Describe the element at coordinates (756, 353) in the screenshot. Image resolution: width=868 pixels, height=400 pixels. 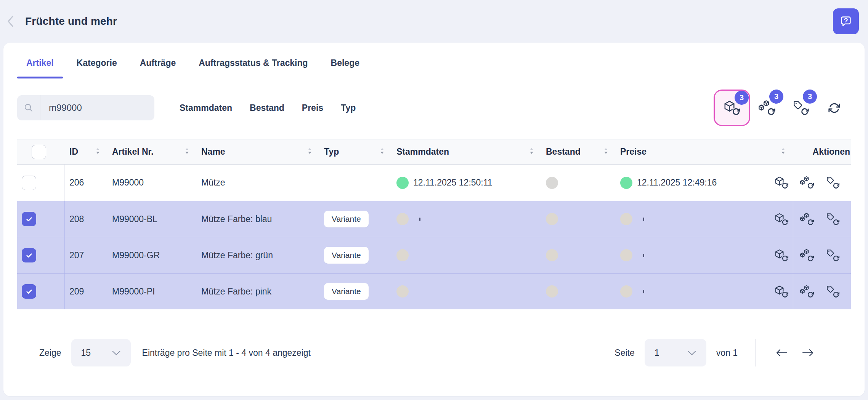
I see `footer-divider` at that location.